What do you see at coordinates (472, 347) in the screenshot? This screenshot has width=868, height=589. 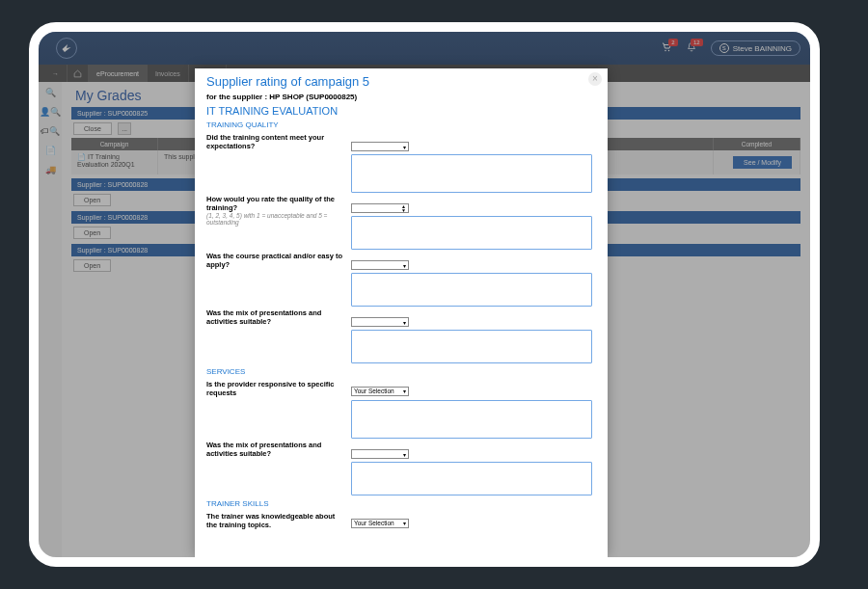 I see `q4-textarea` at bounding box center [472, 347].